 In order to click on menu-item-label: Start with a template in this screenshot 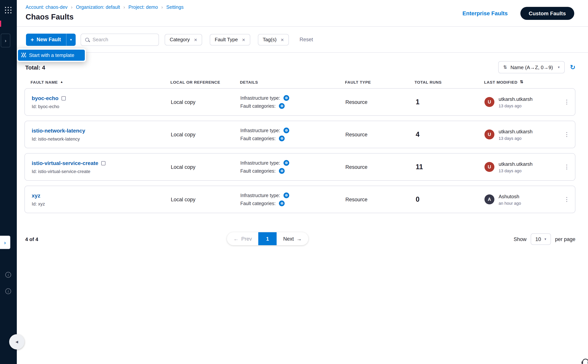, I will do `click(52, 55)`.